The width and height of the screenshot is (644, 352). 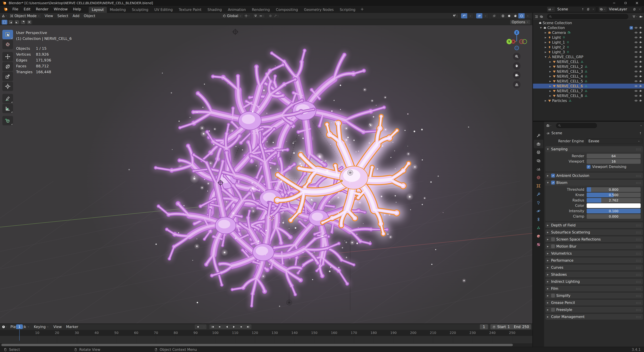 What do you see at coordinates (614, 141) in the screenshot?
I see `render-engine-dropdown: Eevee` at bounding box center [614, 141].